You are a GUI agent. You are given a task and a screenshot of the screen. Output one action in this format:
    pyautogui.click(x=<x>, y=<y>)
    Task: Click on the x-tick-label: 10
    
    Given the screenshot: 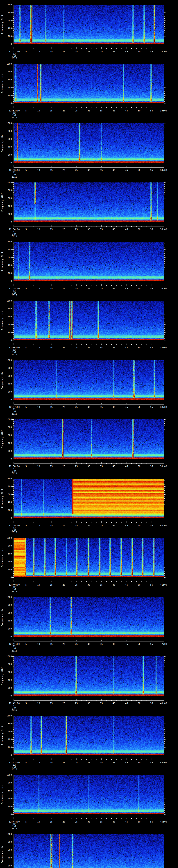 What is the action you would take?
    pyautogui.click(x=38, y=170)
    